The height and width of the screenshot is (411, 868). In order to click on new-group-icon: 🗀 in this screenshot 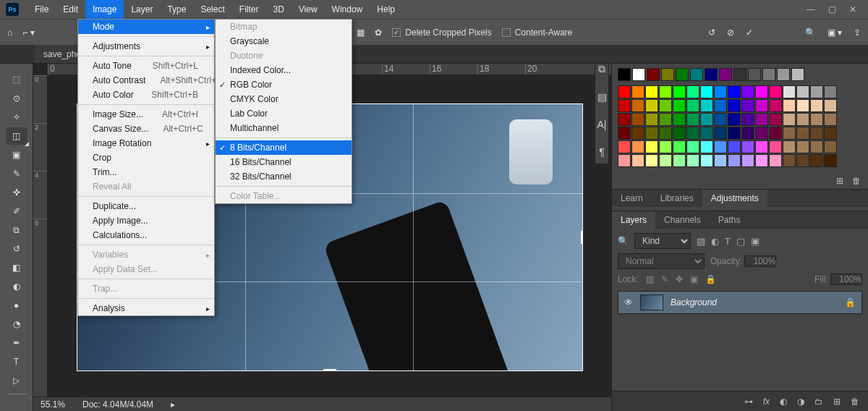, I will do `click(819, 402)`.